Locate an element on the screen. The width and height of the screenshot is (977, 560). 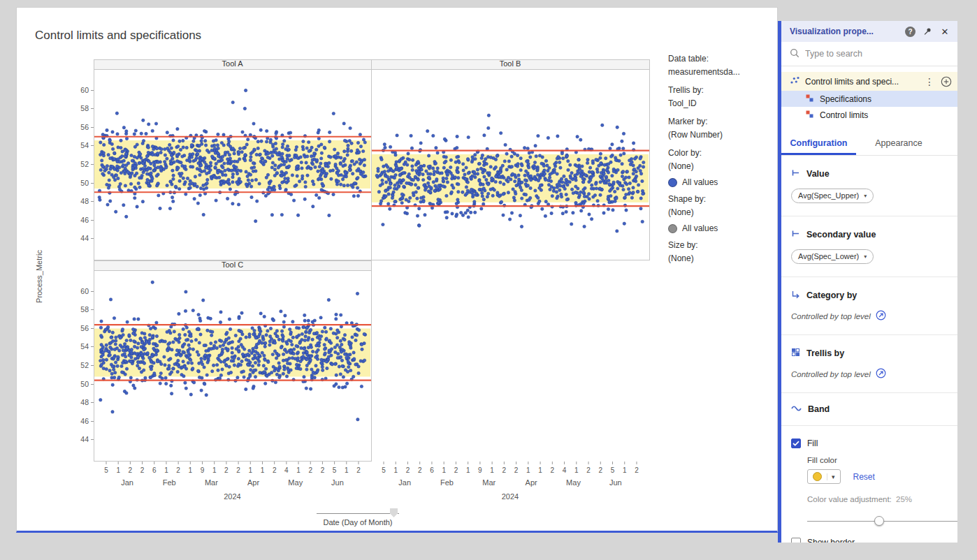
fill-color-picker: ▾ is located at coordinates (824, 476).